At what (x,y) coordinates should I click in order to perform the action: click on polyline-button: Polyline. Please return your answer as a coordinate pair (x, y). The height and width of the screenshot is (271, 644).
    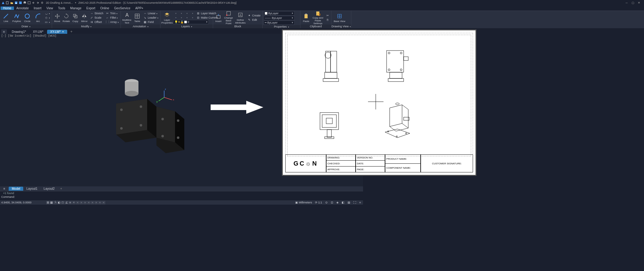
    Looking at the image, I should click on (17, 18).